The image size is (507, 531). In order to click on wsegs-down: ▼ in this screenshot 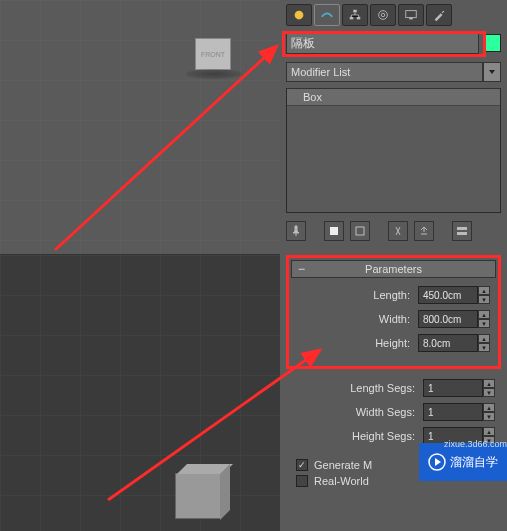, I will do `click(489, 416)`.